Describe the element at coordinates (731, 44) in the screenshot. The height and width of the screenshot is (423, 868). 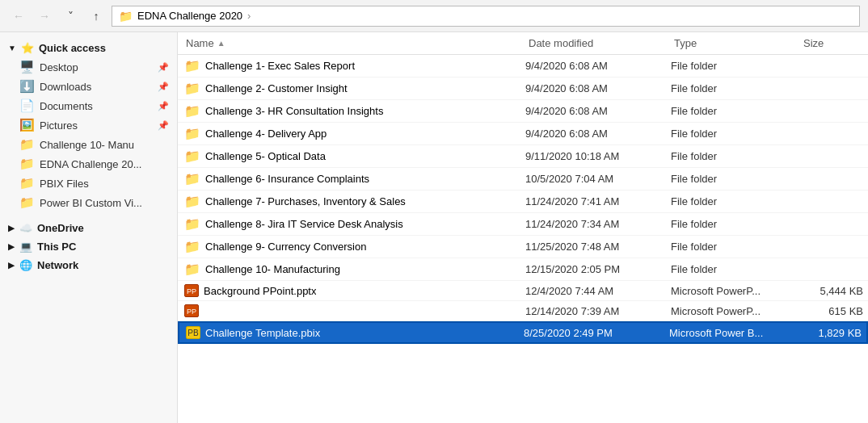
I see `col-header-type: Type` at that location.